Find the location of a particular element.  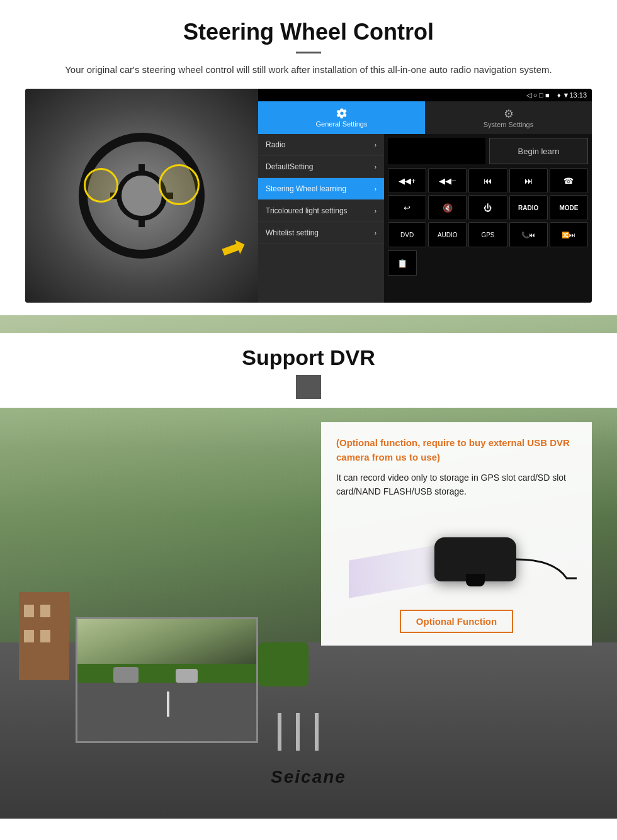

car-photo: ➡ is located at coordinates (142, 196).